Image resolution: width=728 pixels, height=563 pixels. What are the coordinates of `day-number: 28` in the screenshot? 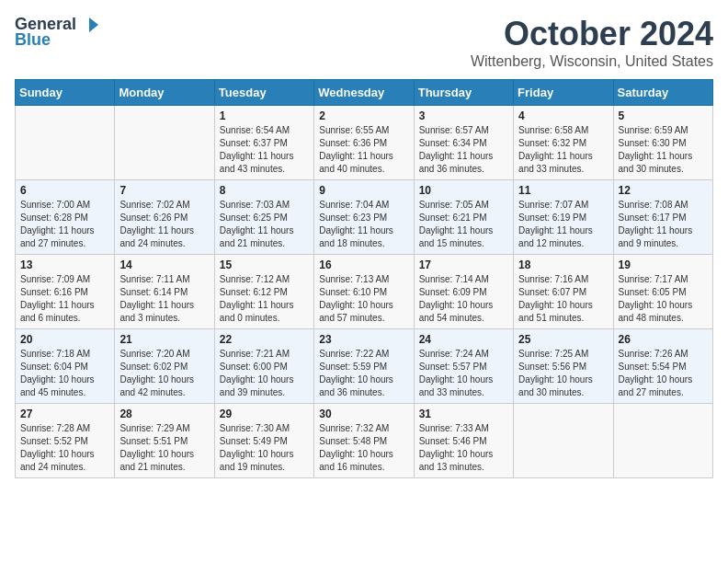 It's located at (164, 414).